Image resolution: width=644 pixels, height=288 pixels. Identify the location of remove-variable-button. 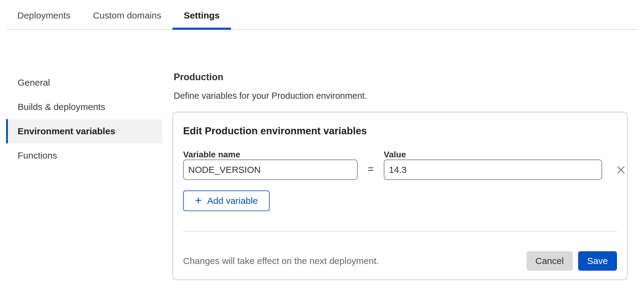
(620, 172).